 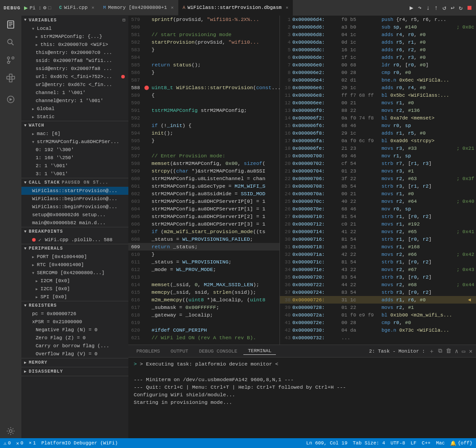 What do you see at coordinates (75, 215) in the screenshot?
I see `callstack-item-3: setup@0x000002d6 setup...` at bounding box center [75, 215].